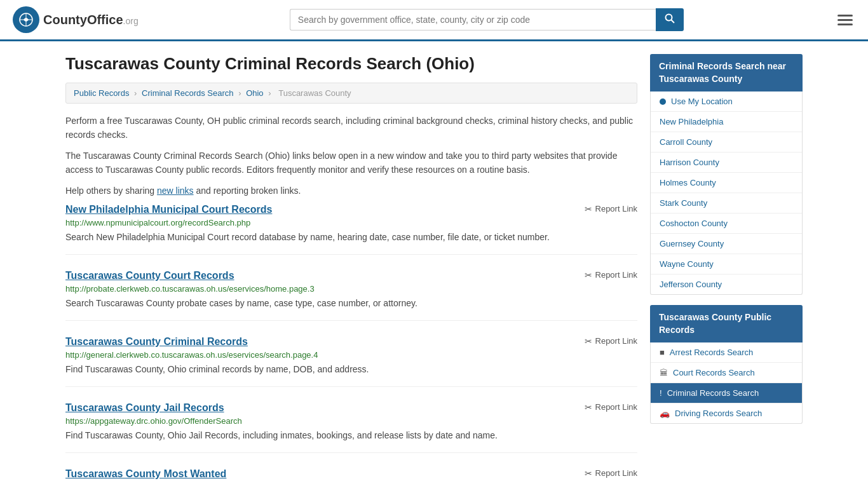 The height and width of the screenshot is (488, 868). What do you see at coordinates (351, 128) in the screenshot?
I see `description-1: Perform a free Tuscarawas County, OH pub…` at bounding box center [351, 128].